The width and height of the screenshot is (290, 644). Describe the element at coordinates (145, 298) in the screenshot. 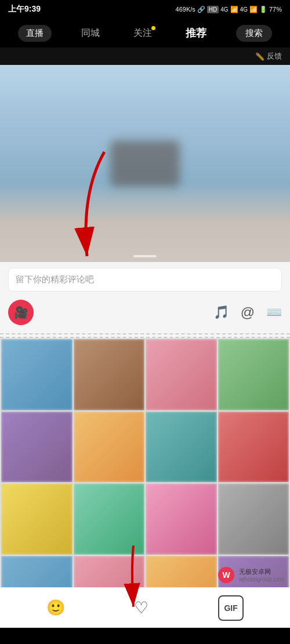

I see `comment-panel: 留下你的精彩评论吧 🎥 🎵 @ ⌨️` at that location.